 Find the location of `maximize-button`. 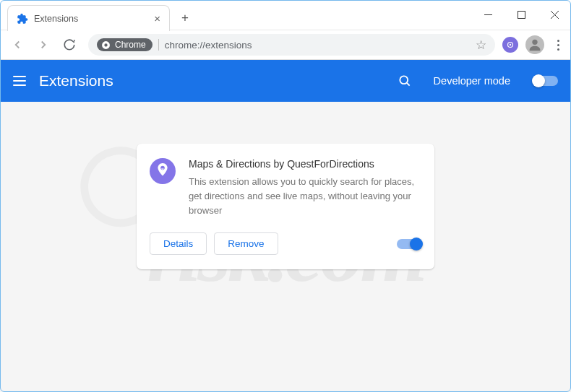

maximize-button is located at coordinates (521, 15).